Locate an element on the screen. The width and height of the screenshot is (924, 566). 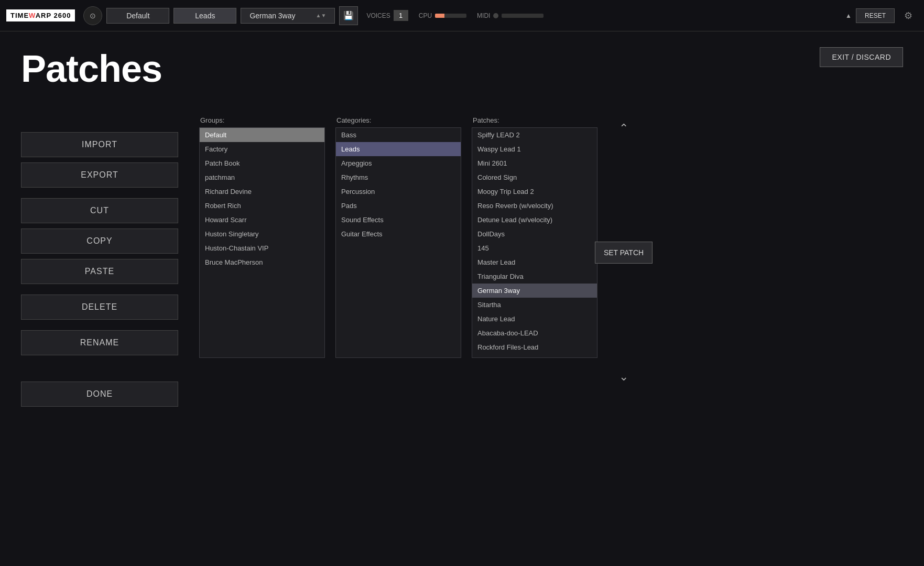
patch-item: Spiffy LEAD 2 is located at coordinates (535, 135).